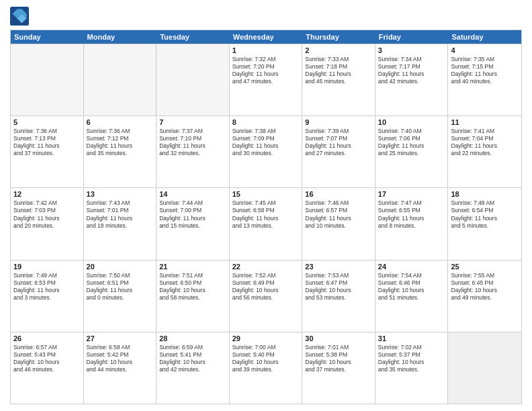 The height and width of the screenshot is (411, 532). Describe the element at coordinates (266, 37) in the screenshot. I see `weekday-header-wednesday: Wednesday` at that location.